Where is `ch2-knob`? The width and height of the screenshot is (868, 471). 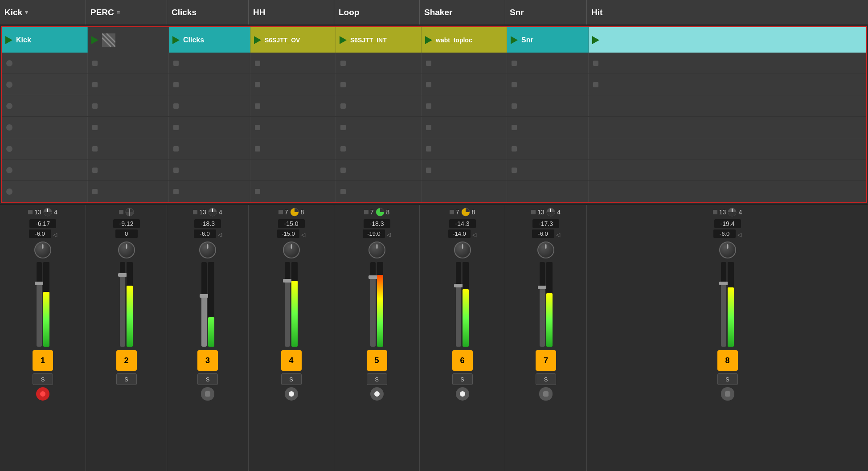
ch2-knob is located at coordinates (127, 250).